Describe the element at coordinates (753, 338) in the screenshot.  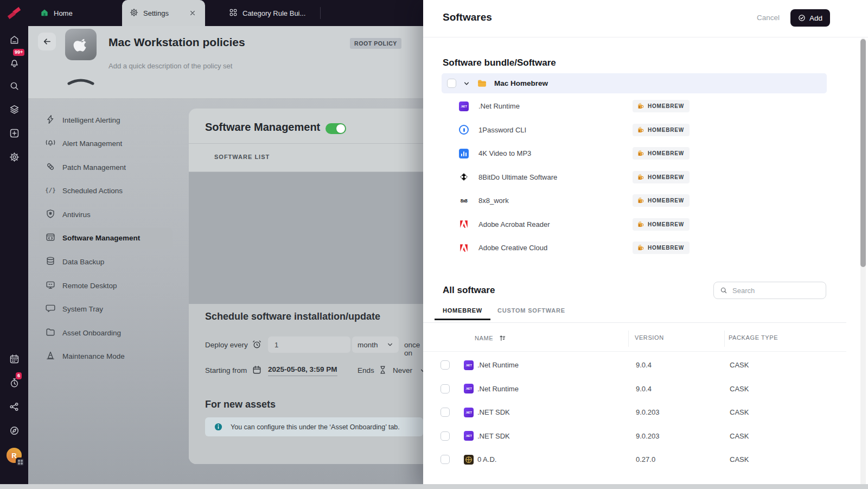
I see `column-package-type: PACKAGE TYPE` at that location.